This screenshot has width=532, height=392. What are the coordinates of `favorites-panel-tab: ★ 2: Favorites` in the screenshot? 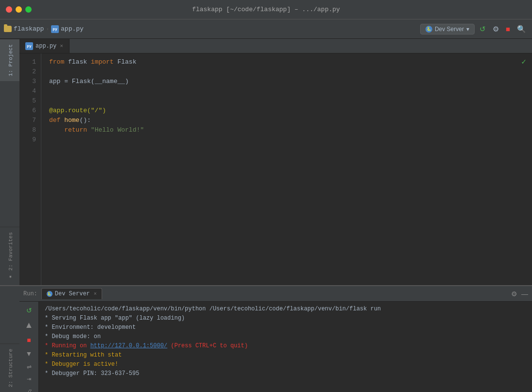 It's located at (10, 256).